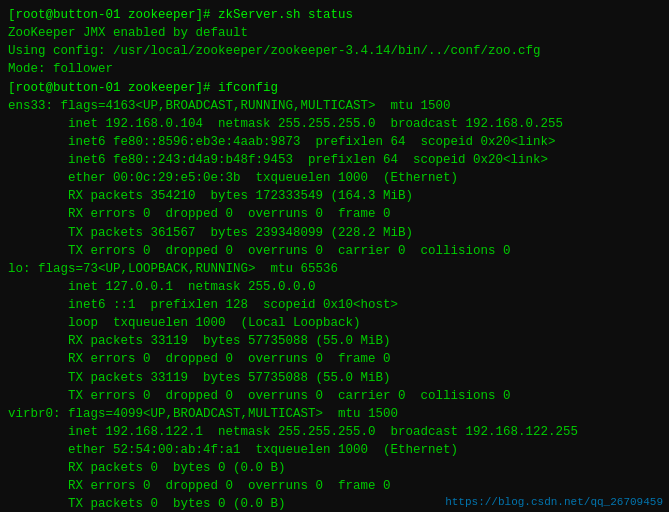 The image size is (669, 512). What do you see at coordinates (334, 468) in the screenshot?
I see `terminal-line: RX packets 0 bytes 0 (0.0 B)` at bounding box center [334, 468].